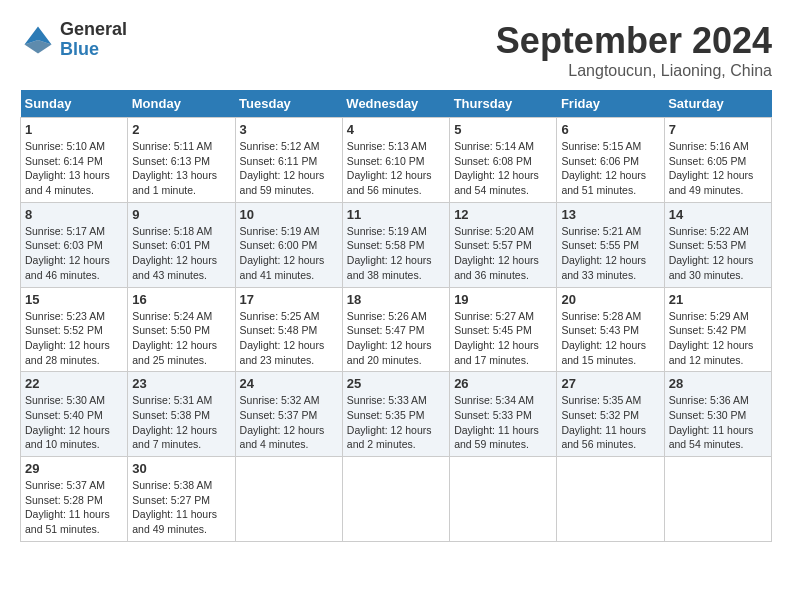  What do you see at coordinates (94, 50) in the screenshot?
I see `logo-blue-text: Blue` at bounding box center [94, 50].